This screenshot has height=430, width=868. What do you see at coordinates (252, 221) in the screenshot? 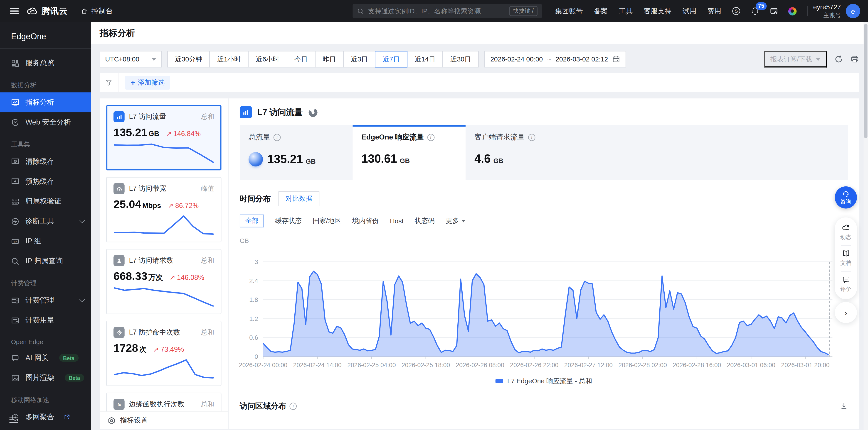
I see `dim-tab-all: 全部` at bounding box center [252, 221].